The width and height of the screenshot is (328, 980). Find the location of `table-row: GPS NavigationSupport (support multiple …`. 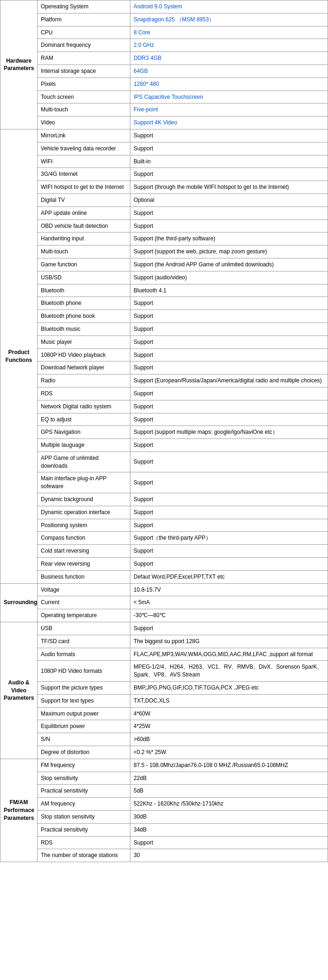

table-row: GPS NavigationSupport (support multiple … is located at coordinates (164, 432).